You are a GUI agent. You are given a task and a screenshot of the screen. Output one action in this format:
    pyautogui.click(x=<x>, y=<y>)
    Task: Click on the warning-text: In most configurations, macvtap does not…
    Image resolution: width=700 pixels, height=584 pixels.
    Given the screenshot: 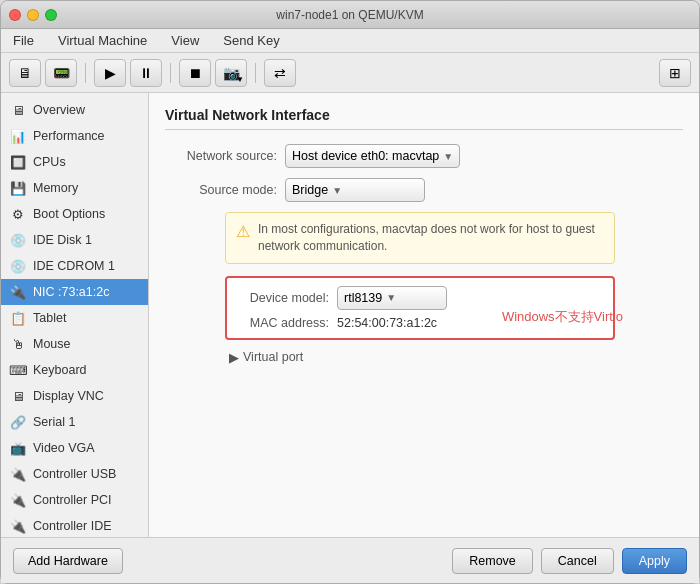 What is the action you would take?
    pyautogui.click(x=431, y=238)
    